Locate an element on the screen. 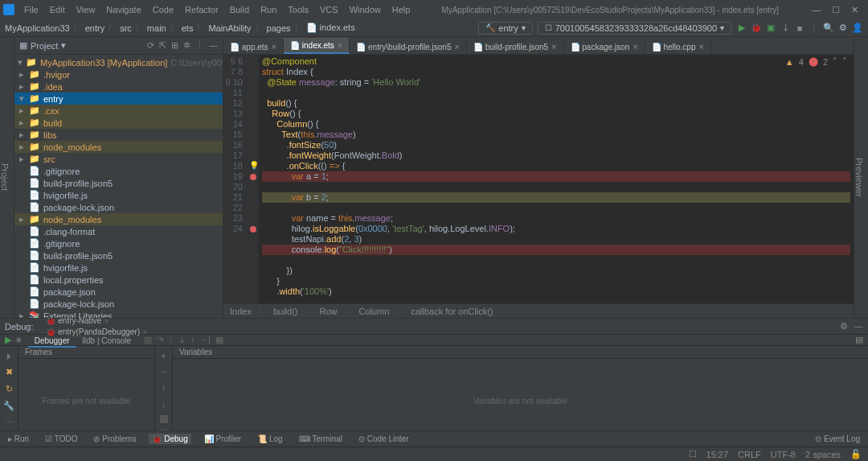 The height and width of the screenshot is (461, 868). wrench-icon: 🔧 is located at coordinates (9, 405).